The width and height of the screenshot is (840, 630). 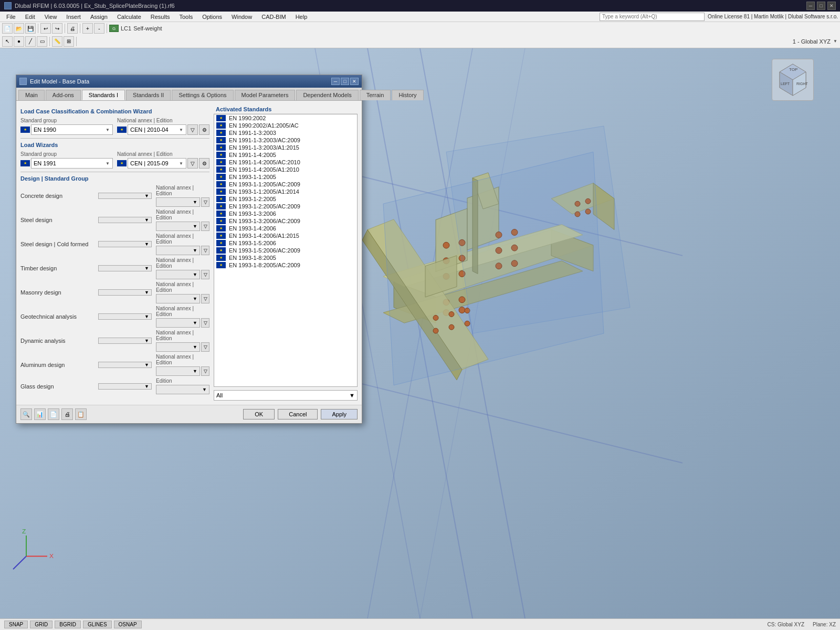 I want to click on filter-dropdown: All ▼, so click(x=286, y=395).